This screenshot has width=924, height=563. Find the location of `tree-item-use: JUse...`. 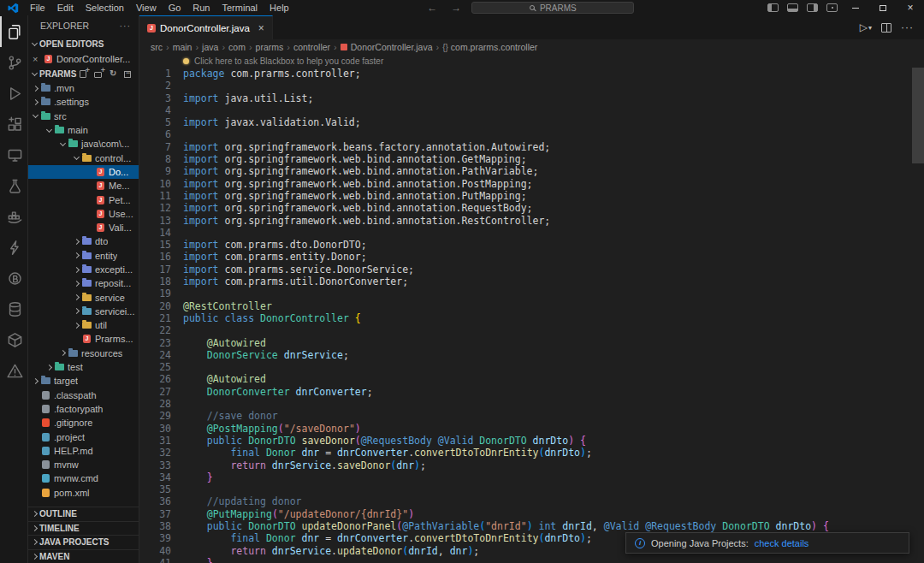

tree-item-use: JUse... is located at coordinates (84, 214).